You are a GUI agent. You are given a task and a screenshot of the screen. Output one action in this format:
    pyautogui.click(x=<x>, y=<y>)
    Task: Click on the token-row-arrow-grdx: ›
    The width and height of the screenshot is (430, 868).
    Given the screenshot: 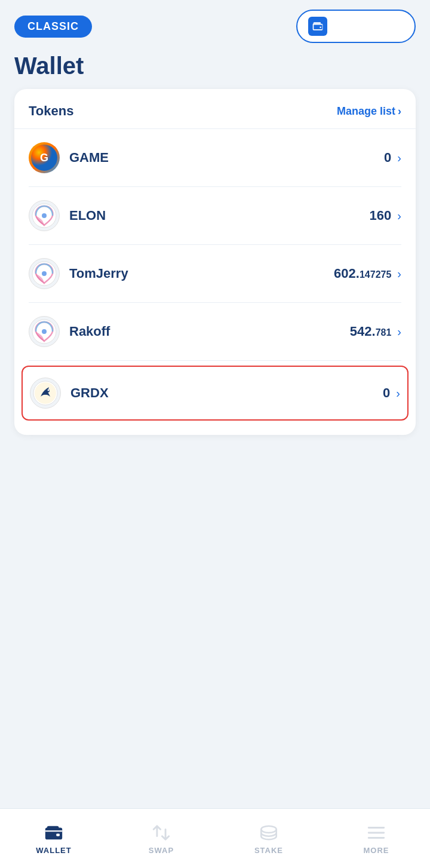 What is the action you would take?
    pyautogui.click(x=398, y=393)
    